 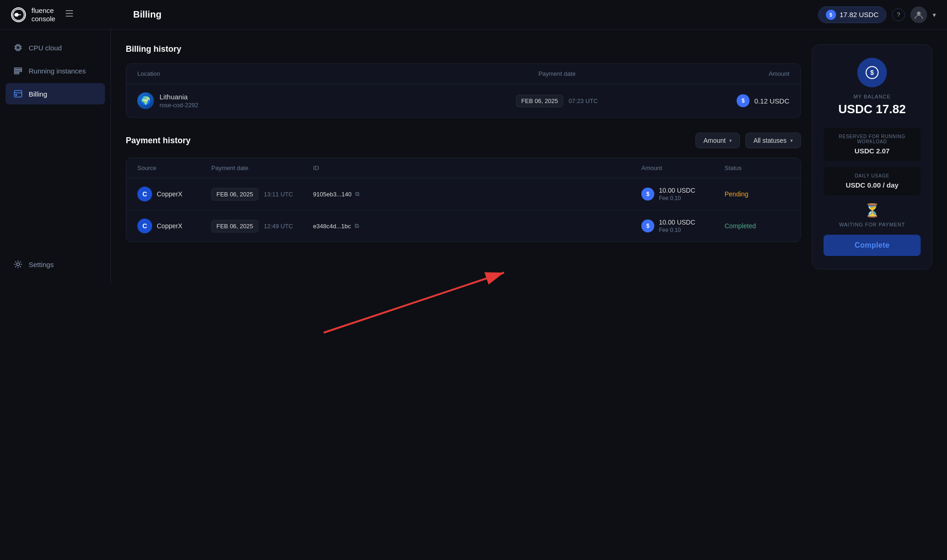 What do you see at coordinates (145, 226) in the screenshot?
I see `copperx-icon-2: C` at bounding box center [145, 226].